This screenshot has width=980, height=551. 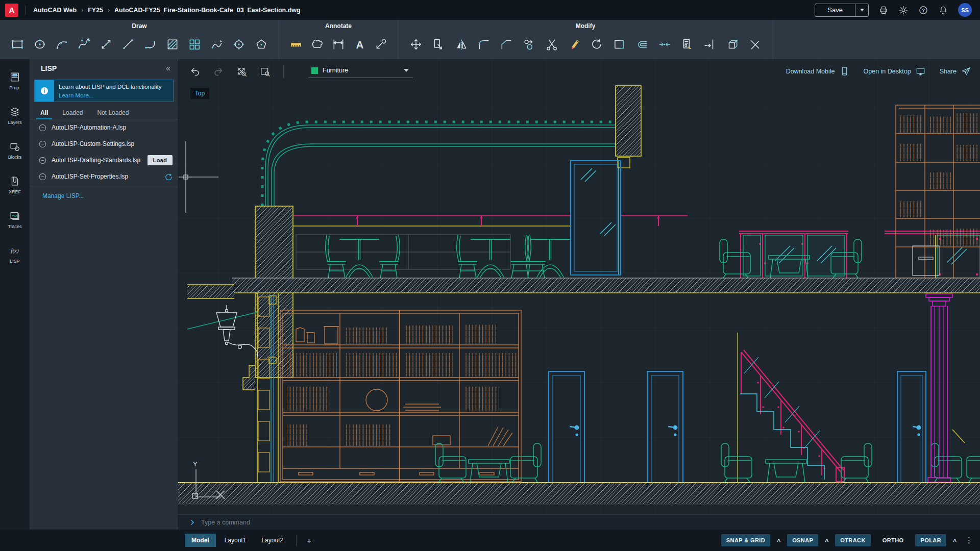 I want to click on stretch-tool-icon, so click(x=619, y=44).